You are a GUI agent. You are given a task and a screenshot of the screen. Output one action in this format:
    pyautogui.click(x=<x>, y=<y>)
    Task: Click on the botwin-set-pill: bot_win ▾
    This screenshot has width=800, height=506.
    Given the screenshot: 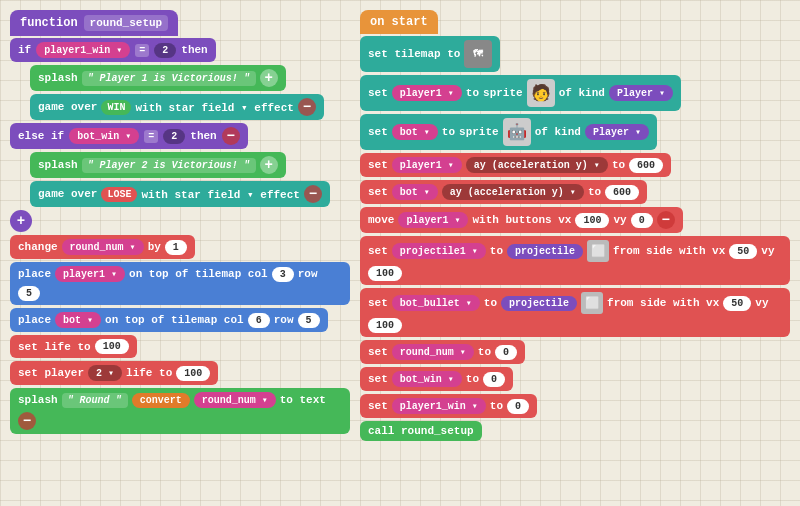 What is the action you would take?
    pyautogui.click(x=427, y=379)
    